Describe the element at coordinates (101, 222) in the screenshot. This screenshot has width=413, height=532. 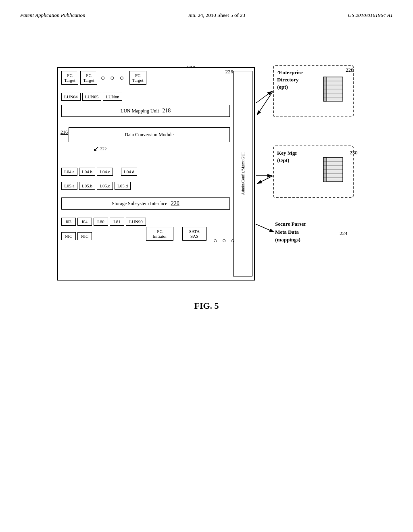
I see `l80: L80` at that location.